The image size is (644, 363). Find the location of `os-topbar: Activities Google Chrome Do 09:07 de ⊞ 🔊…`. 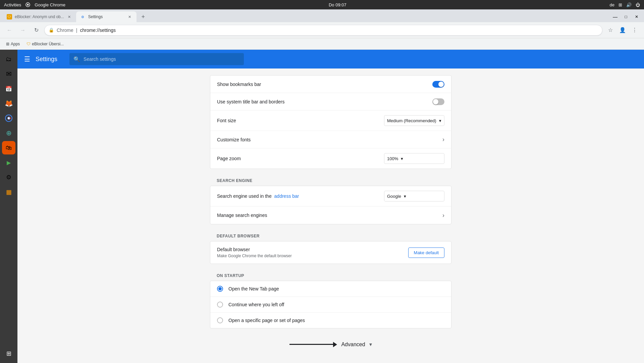

os-topbar: Activities Google Chrome Do 09:07 de ⊞ 🔊… is located at coordinates (322, 5).